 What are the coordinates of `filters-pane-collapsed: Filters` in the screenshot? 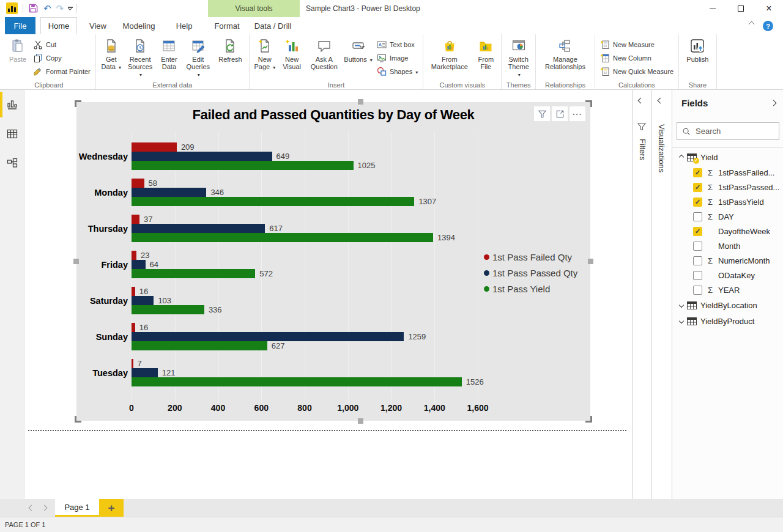 It's located at (641, 295).